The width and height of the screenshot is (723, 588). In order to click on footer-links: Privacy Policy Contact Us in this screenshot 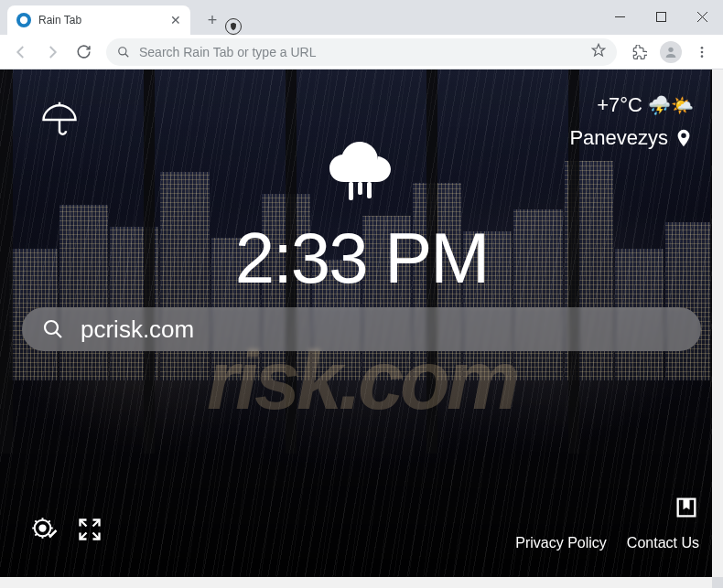, I will do `click(608, 543)`.